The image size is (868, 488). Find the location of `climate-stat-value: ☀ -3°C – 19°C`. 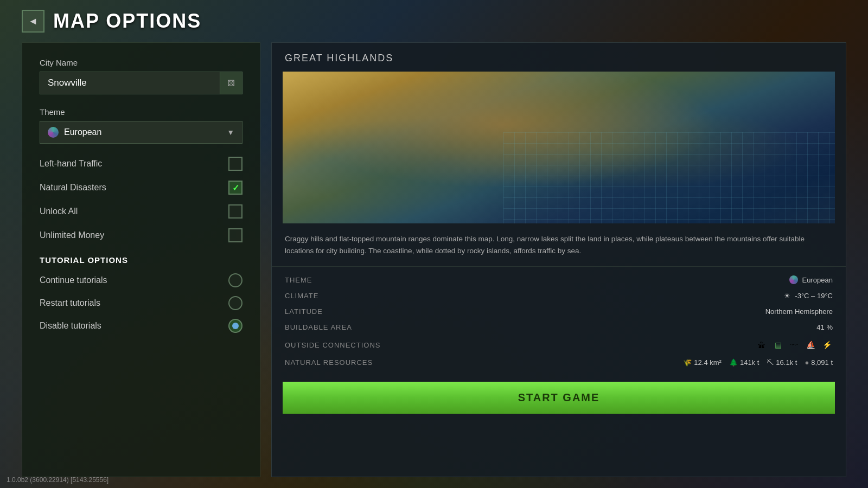

climate-stat-value: ☀ -3°C – 19°C is located at coordinates (808, 296).